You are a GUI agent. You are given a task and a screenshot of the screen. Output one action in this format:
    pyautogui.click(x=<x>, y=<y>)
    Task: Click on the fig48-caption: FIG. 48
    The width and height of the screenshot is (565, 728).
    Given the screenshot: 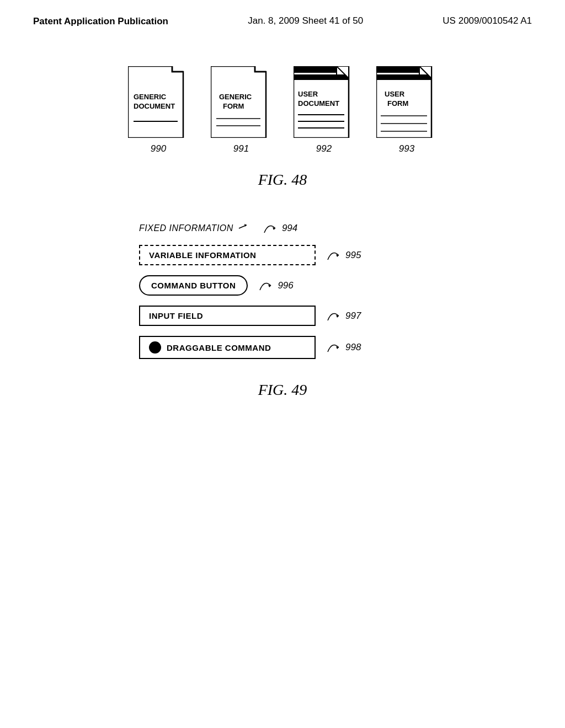 What is the action you would take?
    pyautogui.click(x=282, y=180)
    